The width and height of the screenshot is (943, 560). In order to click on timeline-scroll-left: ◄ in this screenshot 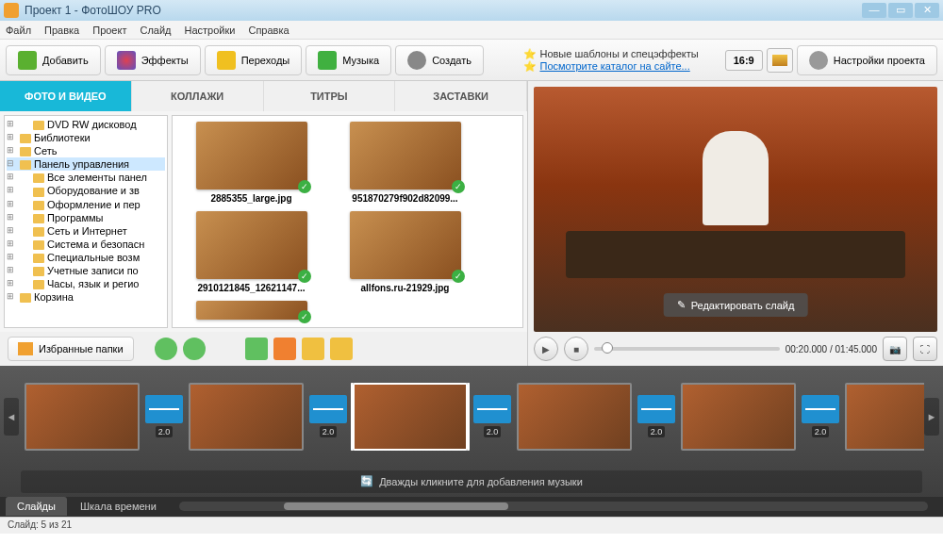, I will do `click(11, 417)`.